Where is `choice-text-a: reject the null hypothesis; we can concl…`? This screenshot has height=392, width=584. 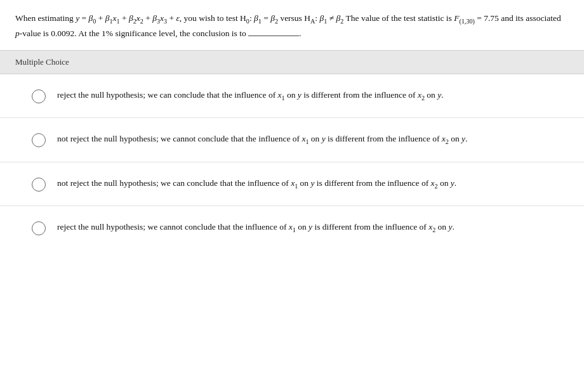 choice-text-a: reject the null hypothesis; we can concl… is located at coordinates (308, 96).